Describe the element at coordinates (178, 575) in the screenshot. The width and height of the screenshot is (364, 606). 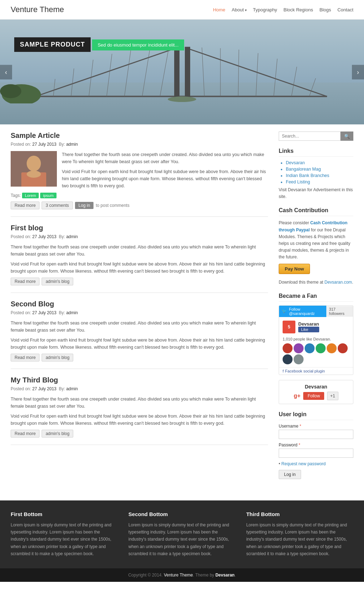
I see `footer-venture-link: Venture Theme` at that location.